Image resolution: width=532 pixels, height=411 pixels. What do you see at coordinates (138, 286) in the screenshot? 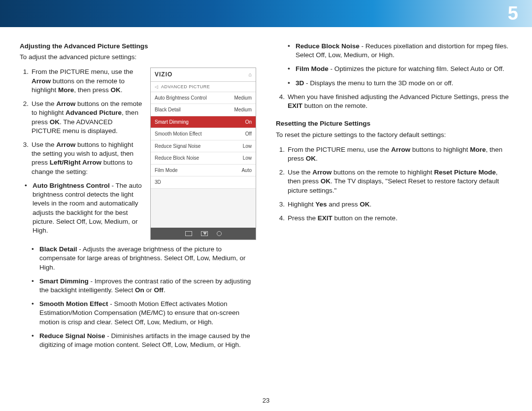
I see `bullet-smart-dimming: Smart Dimming - Improves the contrast ra…` at bounding box center [138, 286].